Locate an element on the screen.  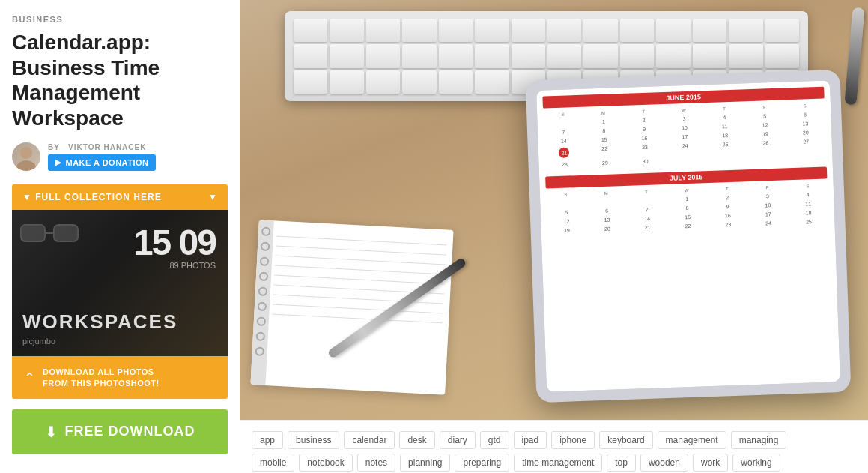
donate-icon: ▶ is located at coordinates (58, 162).